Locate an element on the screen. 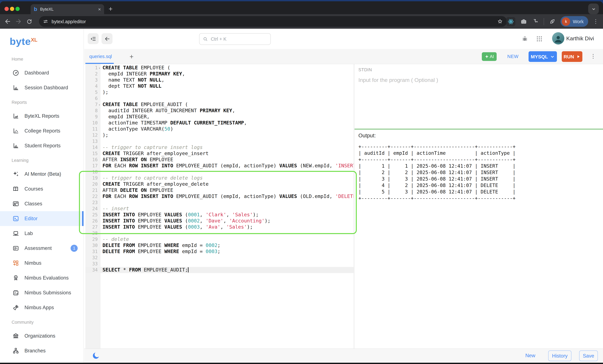  line-number: 10 is located at coordinates (93, 123).